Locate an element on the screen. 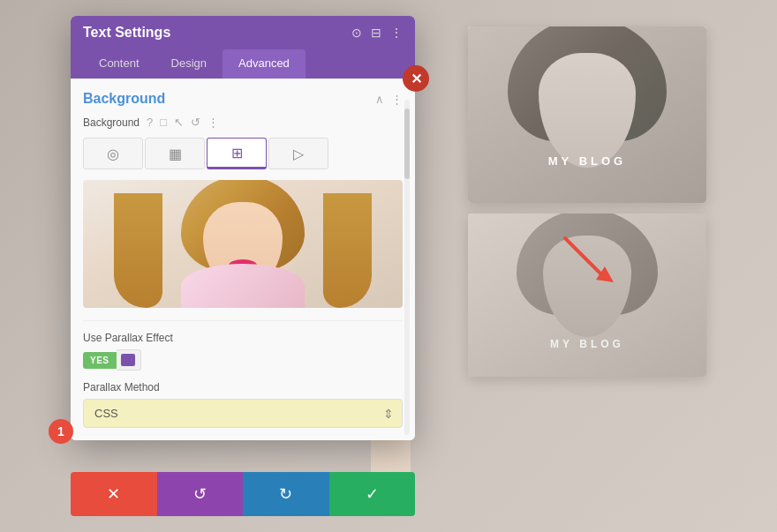  settings-icon: ⊙ is located at coordinates (357, 33).